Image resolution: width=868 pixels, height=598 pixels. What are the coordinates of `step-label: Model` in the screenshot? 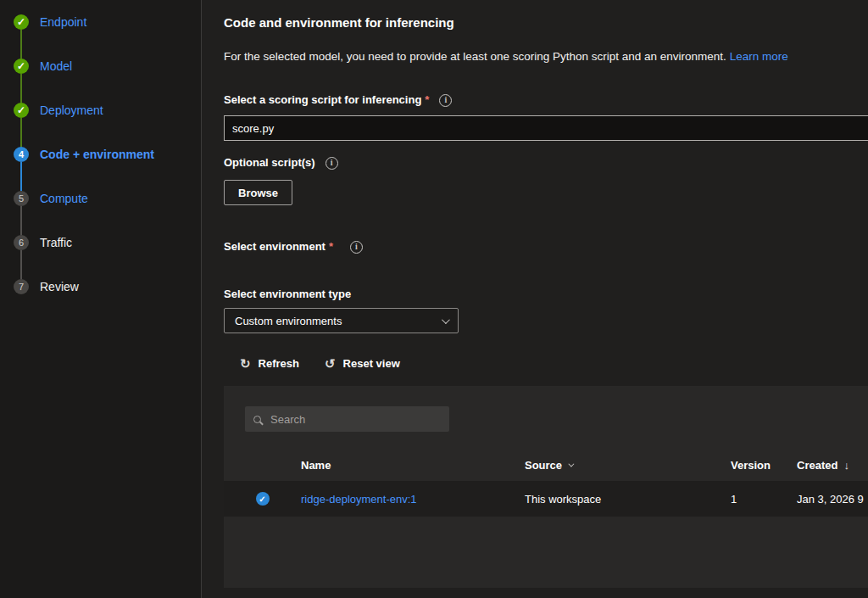 It's located at (56, 66).